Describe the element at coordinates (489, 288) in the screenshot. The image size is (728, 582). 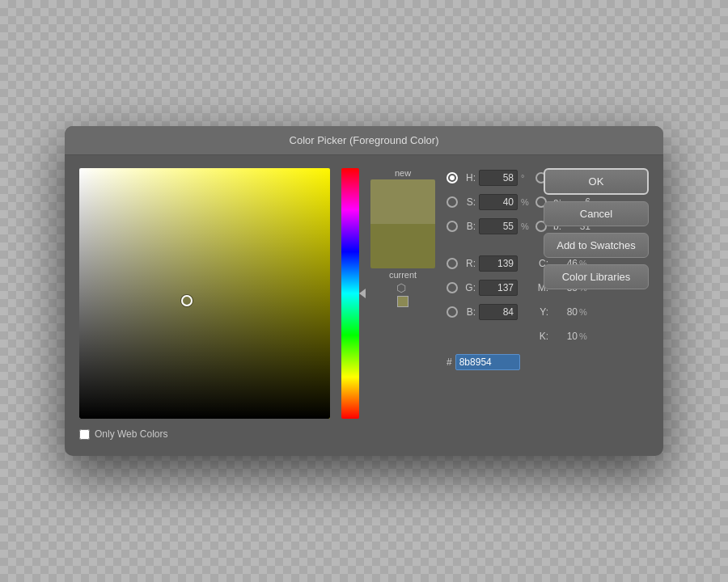
I see `g-field-row: G:` at that location.